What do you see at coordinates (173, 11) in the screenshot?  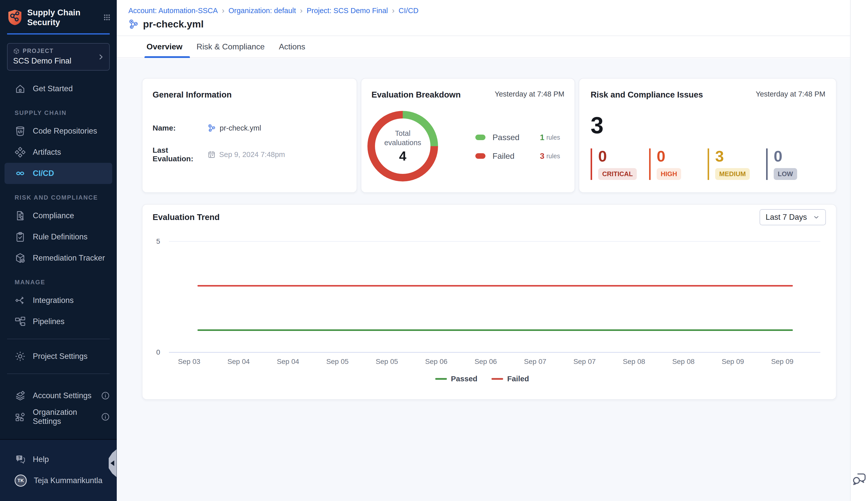 I see `breadcrumb-account-link: Account: Automation-SSCA` at bounding box center [173, 11].